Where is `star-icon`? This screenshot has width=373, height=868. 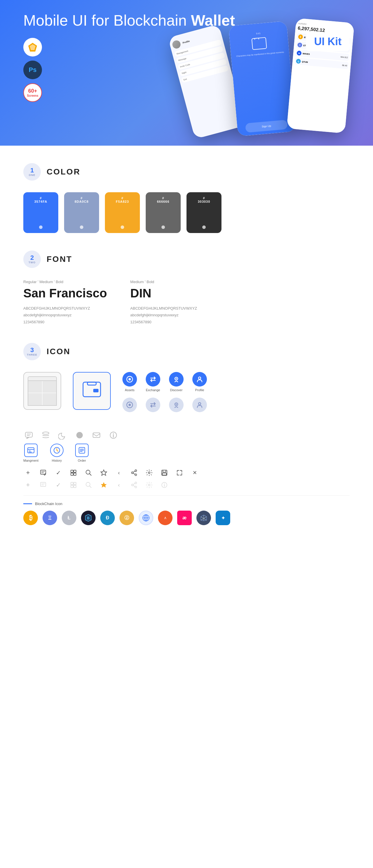
star-icon is located at coordinates (104, 473).